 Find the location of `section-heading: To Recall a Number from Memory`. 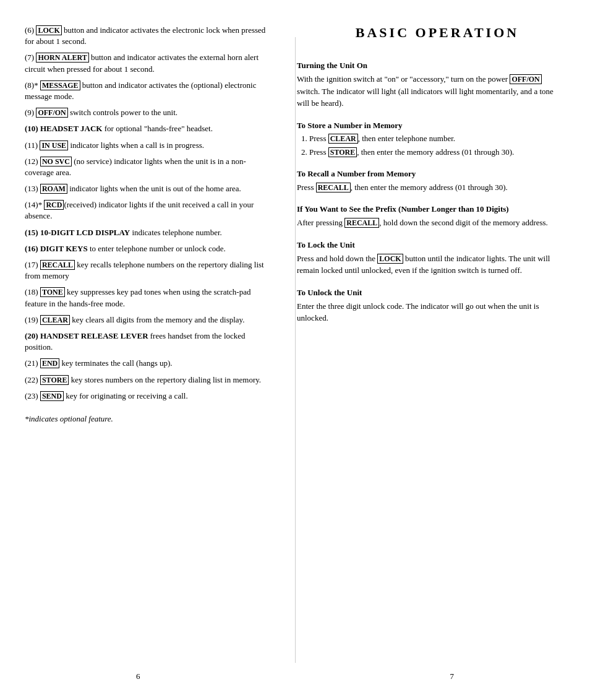

section-heading: To Recall a Number from Memory is located at coordinates (431, 174).